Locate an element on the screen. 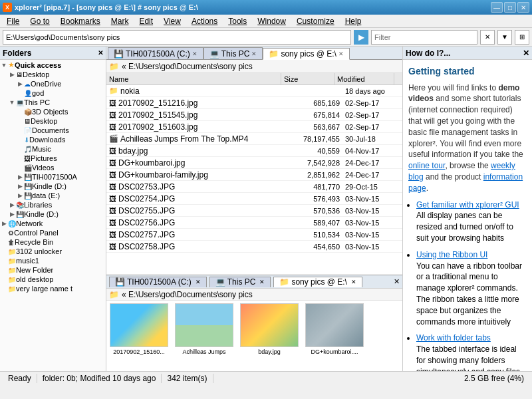  col-header-modified: Modified is located at coordinates (364, 78).